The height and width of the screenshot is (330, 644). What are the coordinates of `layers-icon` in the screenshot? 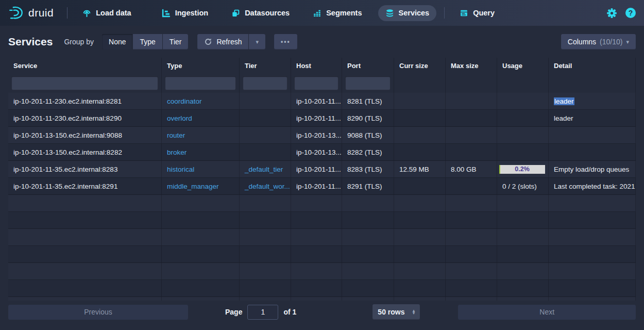 It's located at (236, 13).